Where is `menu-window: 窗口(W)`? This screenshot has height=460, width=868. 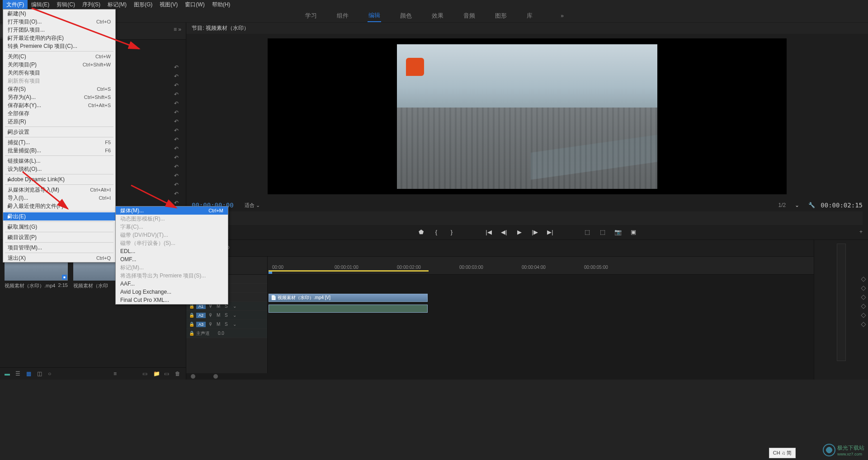
menu-window: 窗口(W) is located at coordinates (194, 5).